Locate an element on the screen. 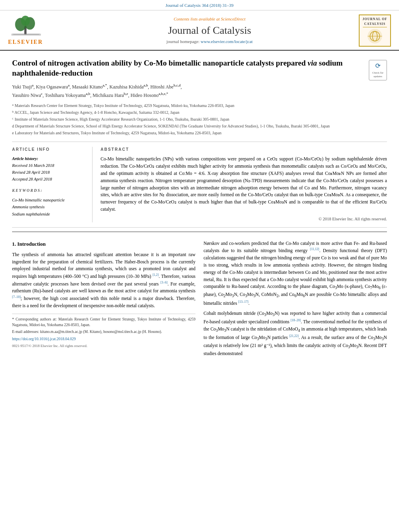 This screenshot has height=532, width=399. journal-logo-title: JOURNAL OF CATALYSIS is located at coordinates (375, 21).